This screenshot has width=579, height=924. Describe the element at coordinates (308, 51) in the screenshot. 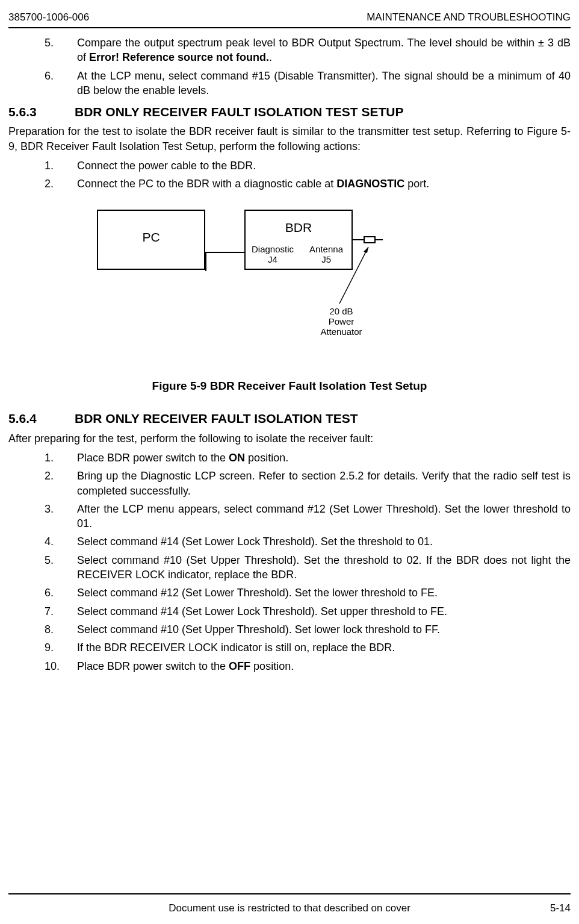

I see `list-item: 5.Compare the output spectrum peak level…` at that location.